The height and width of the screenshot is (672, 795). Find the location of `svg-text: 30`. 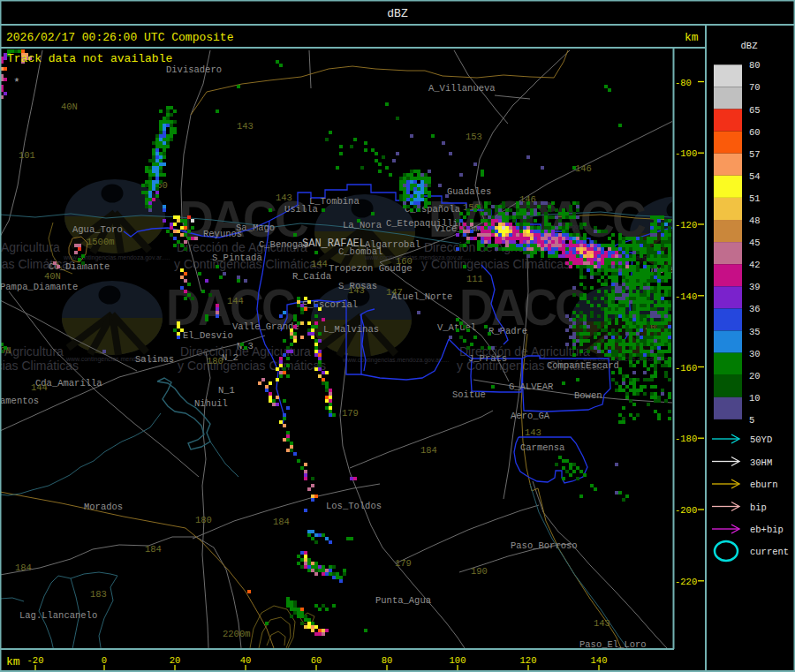

svg-text: 30 is located at coordinates (754, 354).